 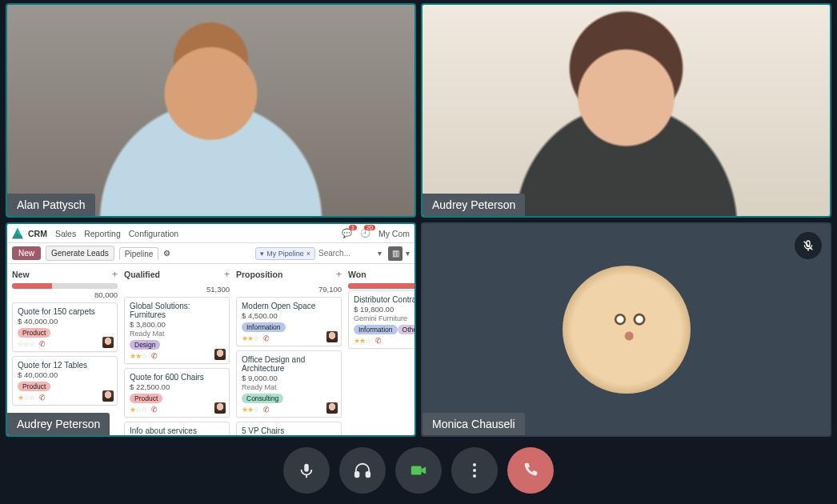 What do you see at coordinates (139, 254) in the screenshot?
I see `breadcrumb: Pipeline` at bounding box center [139, 254].